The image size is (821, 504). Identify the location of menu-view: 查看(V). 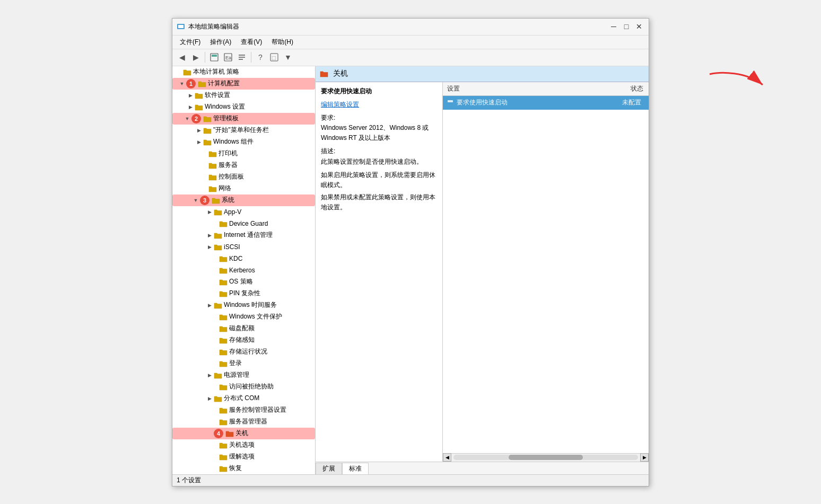
(251, 42).